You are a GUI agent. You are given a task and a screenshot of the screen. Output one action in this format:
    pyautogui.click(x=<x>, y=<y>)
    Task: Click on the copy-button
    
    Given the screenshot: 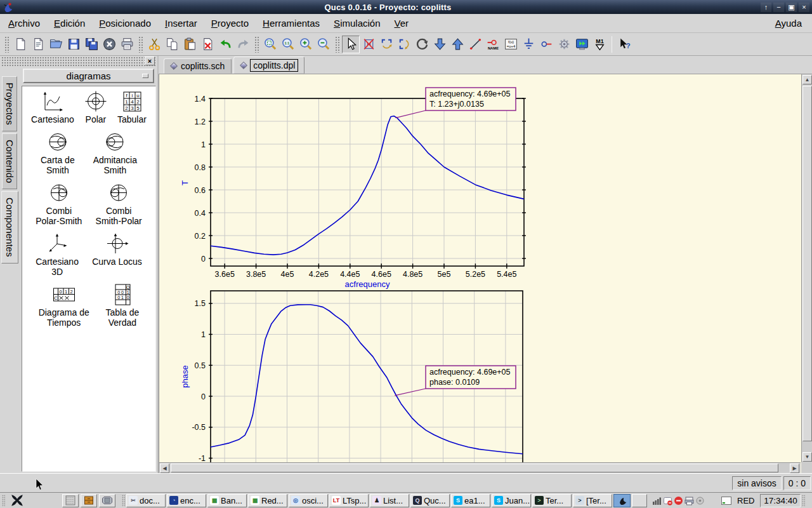 What is the action you would take?
    pyautogui.click(x=172, y=44)
    